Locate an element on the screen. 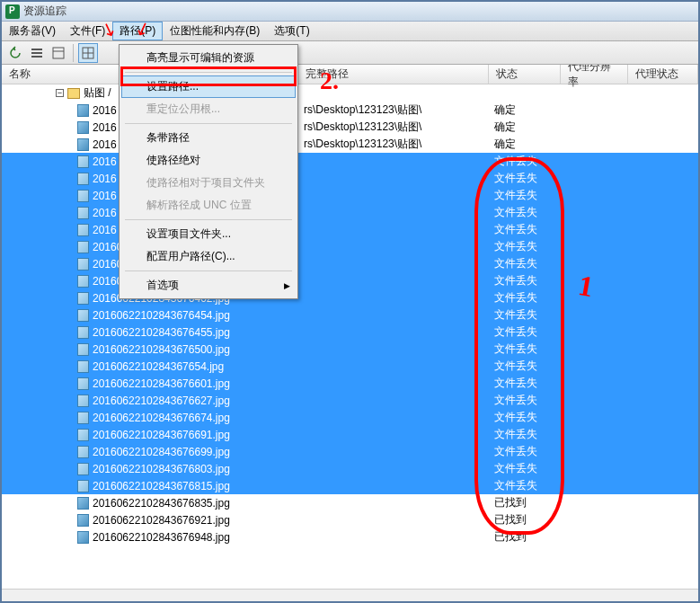  menu-item: 使路径绝对 is located at coordinates (208, 160).